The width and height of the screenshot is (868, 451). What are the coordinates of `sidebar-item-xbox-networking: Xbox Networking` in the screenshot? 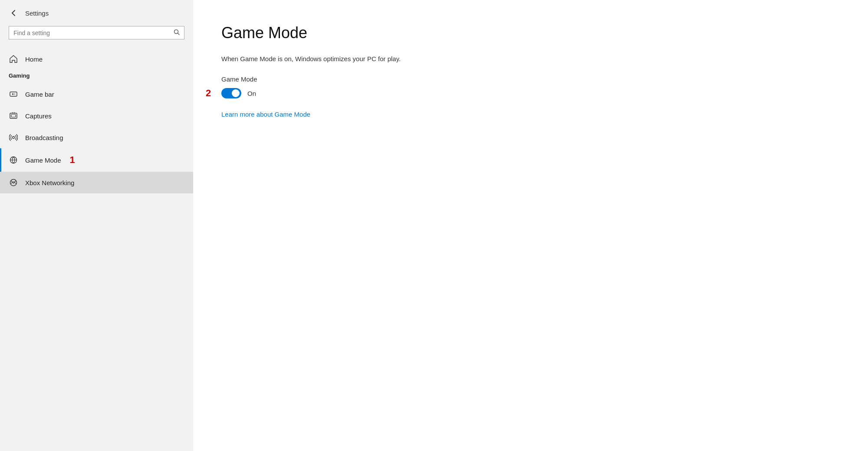 It's located at (96, 183).